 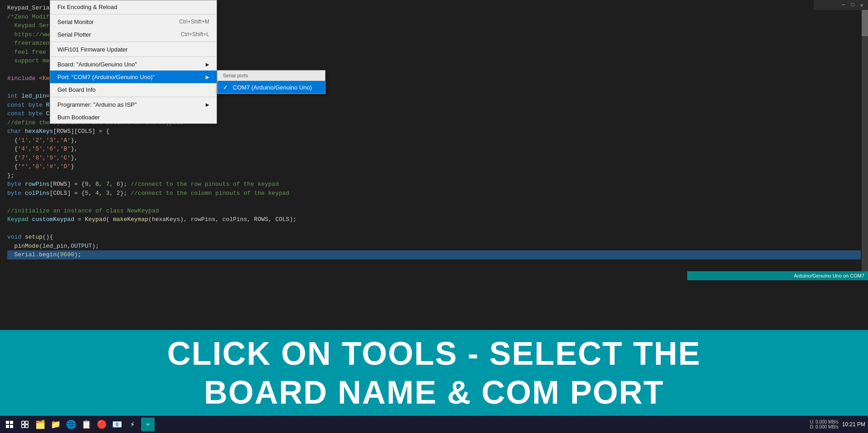 I want to click on menu-item-serial-plotter: Serial Plotter Ctrl+Shift+L, so click(x=133, y=34).